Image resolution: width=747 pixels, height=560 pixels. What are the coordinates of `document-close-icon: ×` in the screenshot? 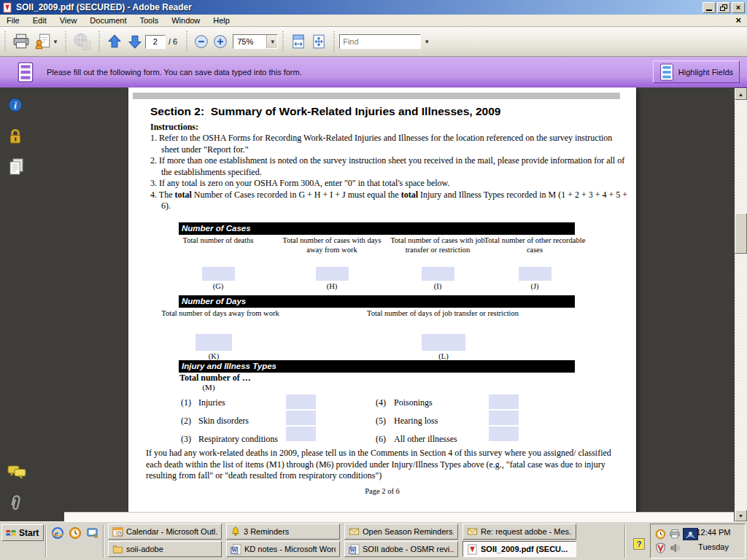 It's located at (738, 20).